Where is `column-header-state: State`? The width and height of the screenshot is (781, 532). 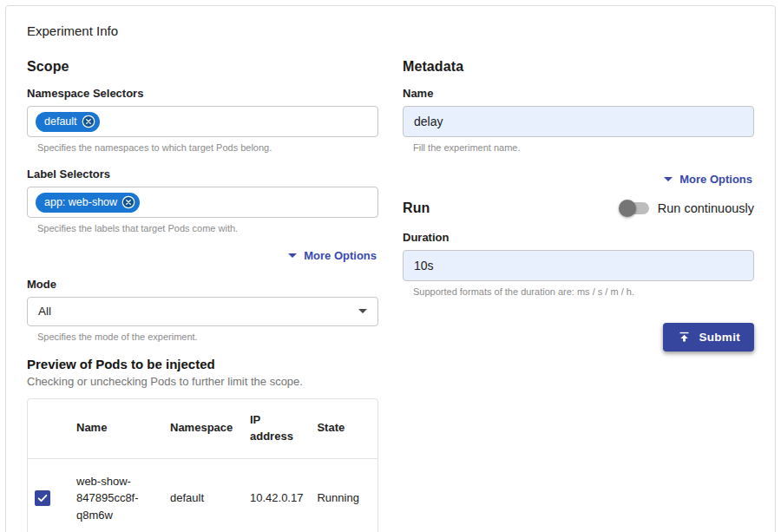
column-header-state: State is located at coordinates (344, 429).